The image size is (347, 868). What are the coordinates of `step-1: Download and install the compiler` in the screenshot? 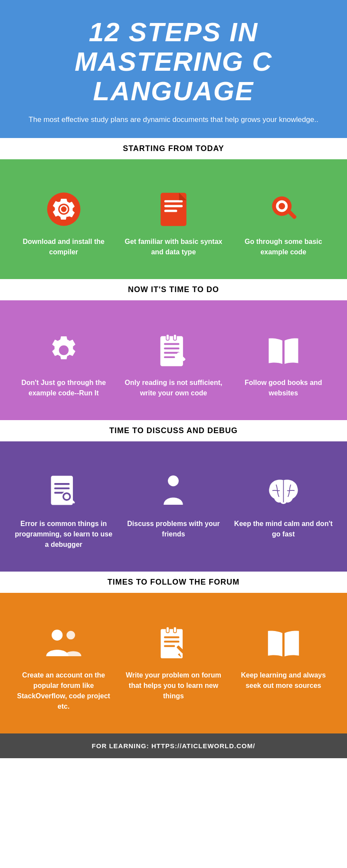 It's located at (64, 224).